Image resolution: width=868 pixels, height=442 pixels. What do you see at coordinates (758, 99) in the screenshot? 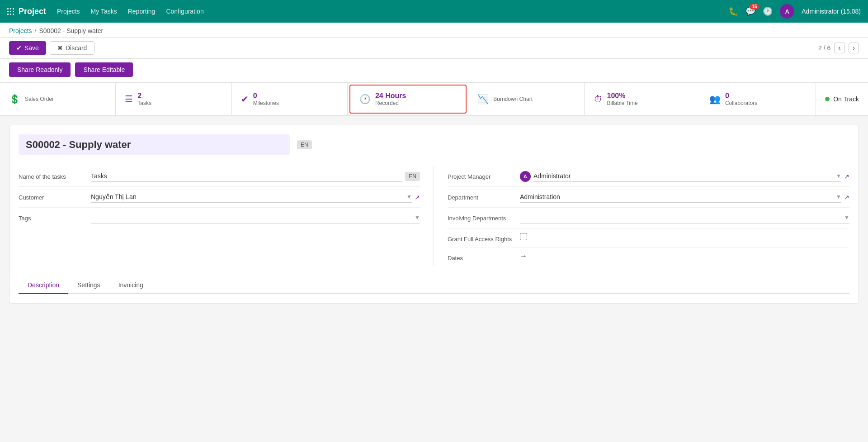
I see `stat-collaborators: 👥 0 Collaborators` at bounding box center [758, 99].